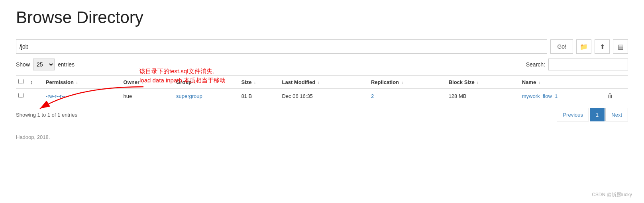 The width and height of the screenshot is (644, 203). What do you see at coordinates (592, 115) in the screenshot?
I see `pagination: Previous 1 Next` at bounding box center [592, 115].